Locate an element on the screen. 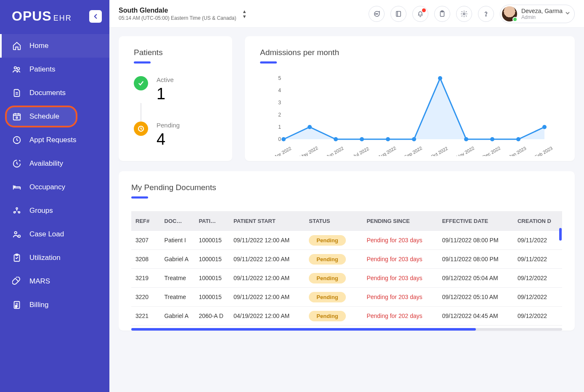 Image resolution: width=584 pixels, height=392 pixels. tasks-button is located at coordinates (442, 14).